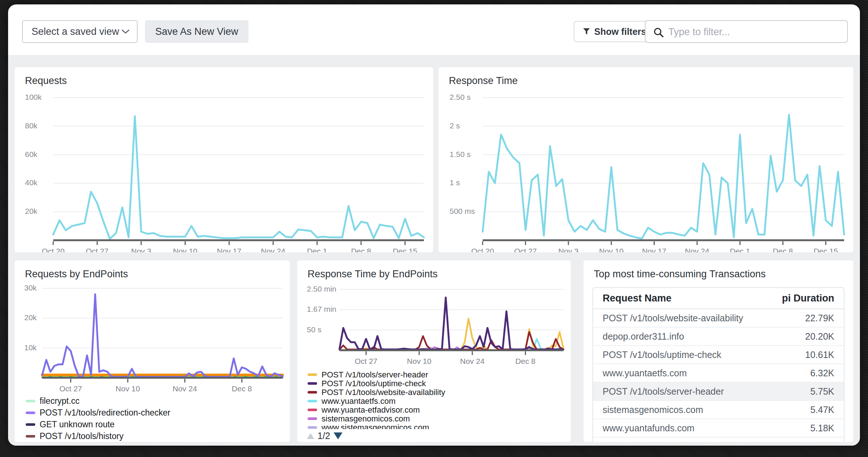 This screenshot has height=457, width=868. I want to click on x-axis-label: Nov 17, so click(654, 249).